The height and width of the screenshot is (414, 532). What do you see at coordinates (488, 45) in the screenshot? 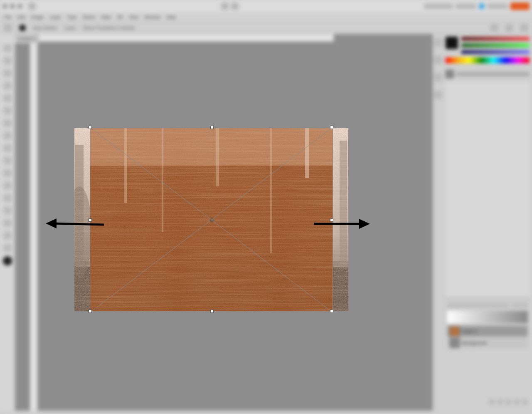
I see `color-panel` at bounding box center [488, 45].